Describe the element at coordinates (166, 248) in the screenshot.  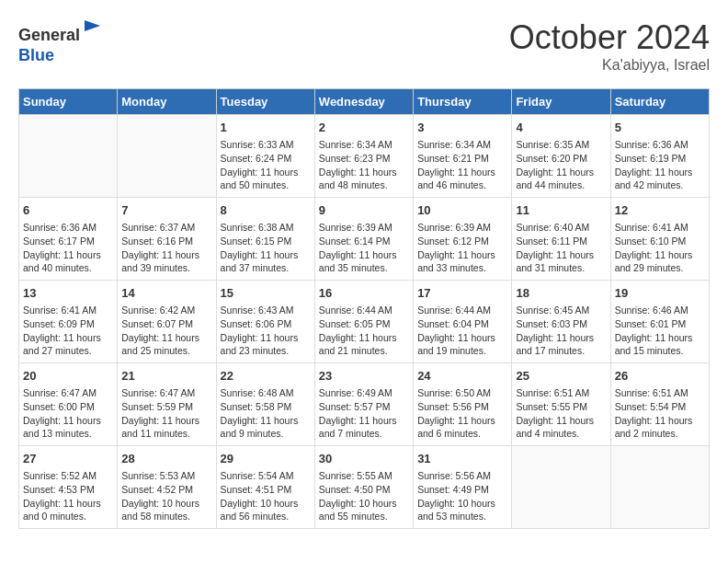
I see `day-info: Sunrise: 6:37 AM Sunset: 6:16 PM Dayligh…` at that location.